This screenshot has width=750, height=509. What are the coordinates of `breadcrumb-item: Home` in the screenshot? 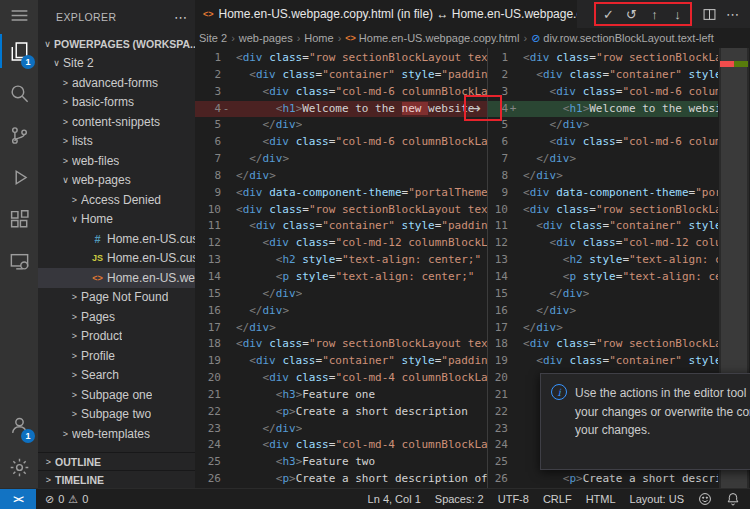 It's located at (318, 38).